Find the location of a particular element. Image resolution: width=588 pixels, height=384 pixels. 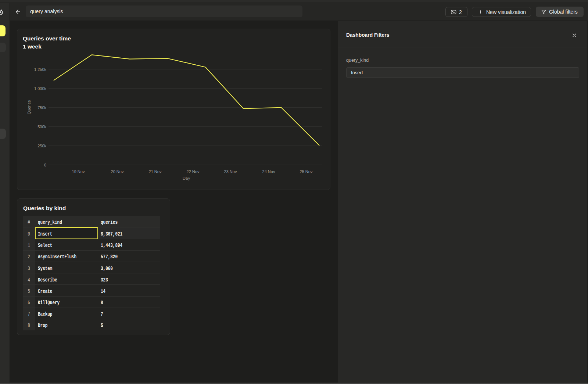

svg-text: Queries is located at coordinates (29, 107).